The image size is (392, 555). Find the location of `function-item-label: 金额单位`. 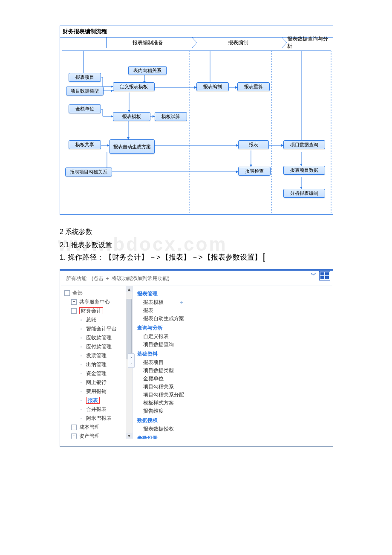

function-item-label: 金额单位 is located at coordinates (153, 379).